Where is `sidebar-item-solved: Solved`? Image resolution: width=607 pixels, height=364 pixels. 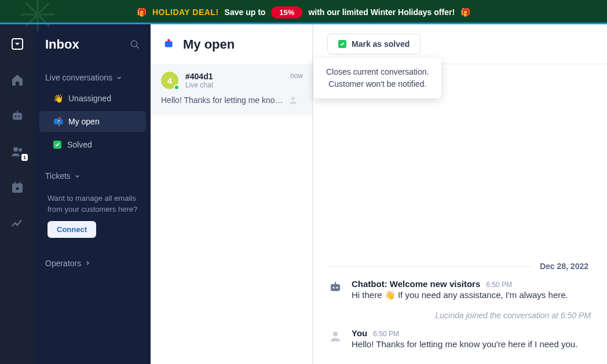 sidebar-item-solved: Solved is located at coordinates (93, 145).